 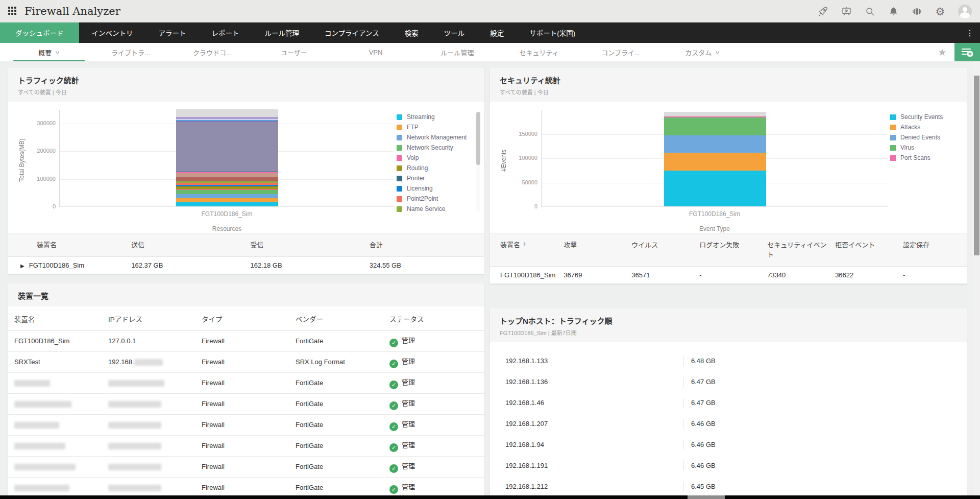 I want to click on top-host-row: 192.168.1.1336.48 GB, so click(x=728, y=361).